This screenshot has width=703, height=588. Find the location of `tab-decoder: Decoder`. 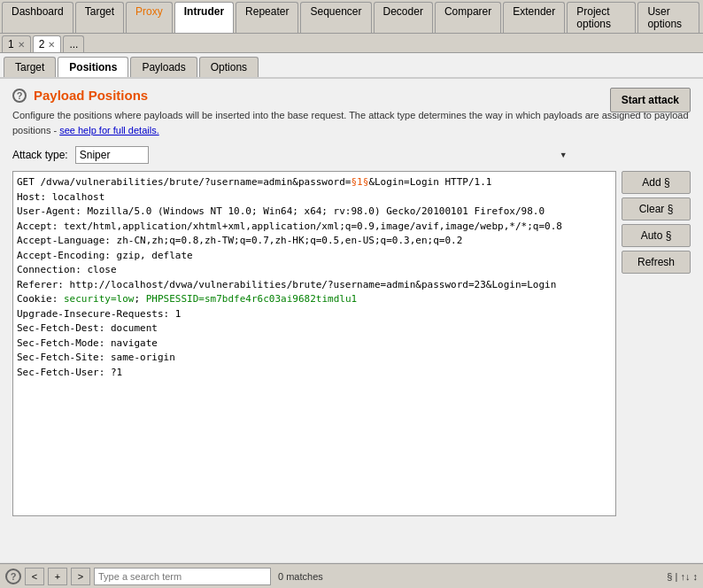

tab-decoder: Decoder is located at coordinates (404, 18).